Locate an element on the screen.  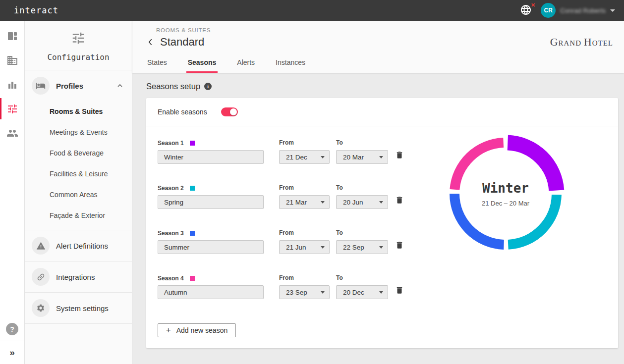
season-label: Season 2 is located at coordinates (170, 188).